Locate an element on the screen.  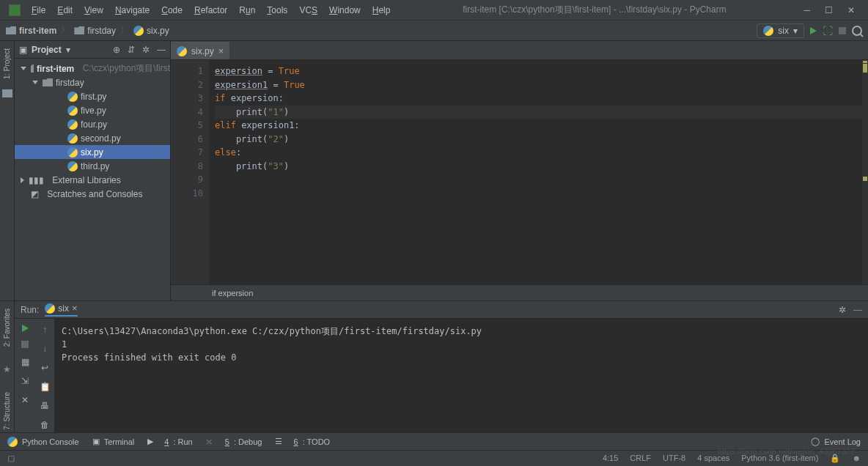
minimize-button: ─ is located at coordinates (806, 10).